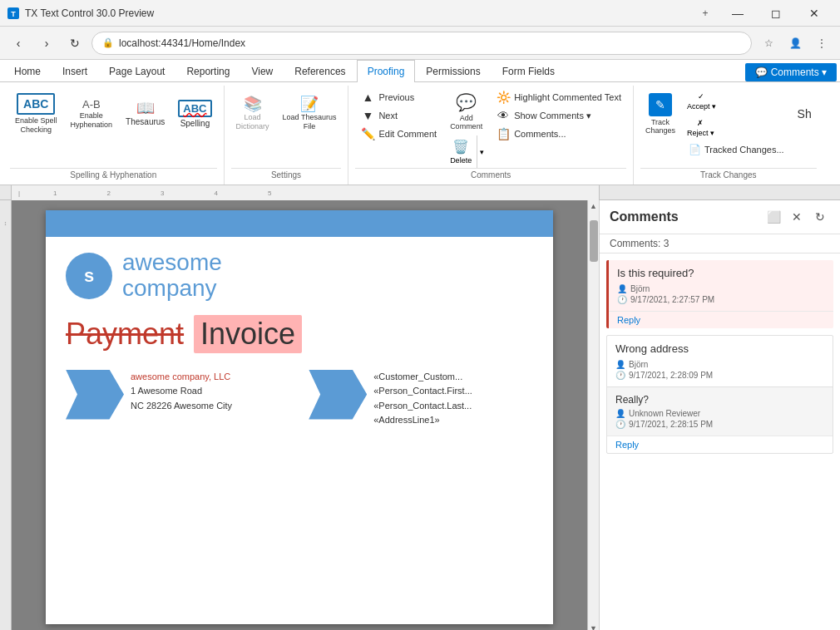 The width and height of the screenshot is (840, 630). What do you see at coordinates (269, 193) in the screenshot?
I see `ruler-mark-6: 5` at bounding box center [269, 193].